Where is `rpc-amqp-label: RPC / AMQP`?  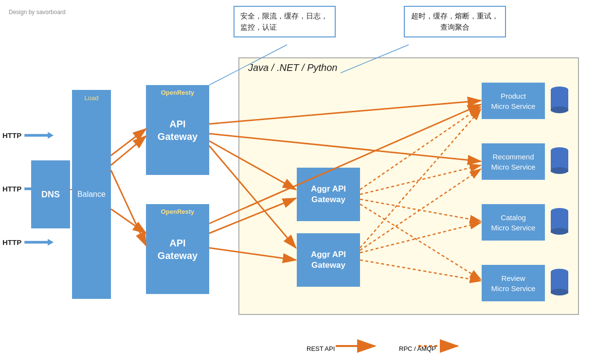 rpc-amqp-label: RPC / AMQP is located at coordinates (417, 349).